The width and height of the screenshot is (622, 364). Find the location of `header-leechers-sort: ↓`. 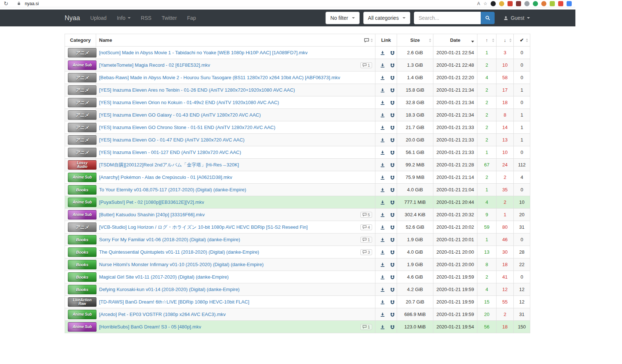

header-leechers-sort: ↓ is located at coordinates (505, 40).